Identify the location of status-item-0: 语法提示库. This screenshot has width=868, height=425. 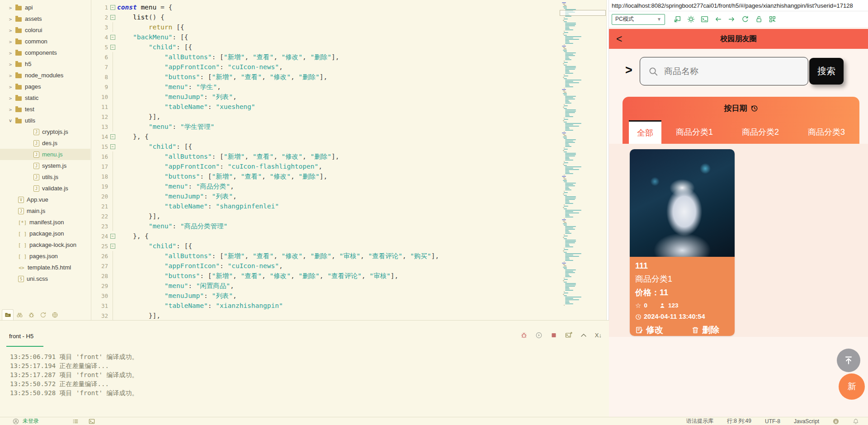
(700, 421).